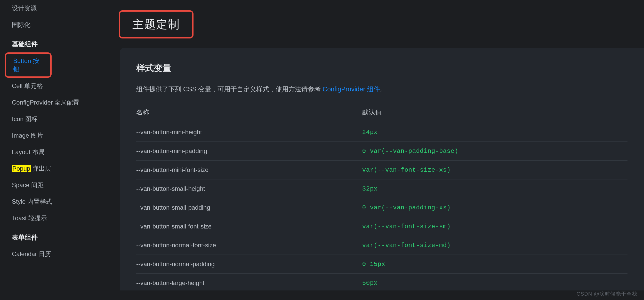 This screenshot has height=300, width=644. Describe the element at coordinates (249, 282) in the screenshot. I see `css-var-name: --van-button-large-height` at that location.